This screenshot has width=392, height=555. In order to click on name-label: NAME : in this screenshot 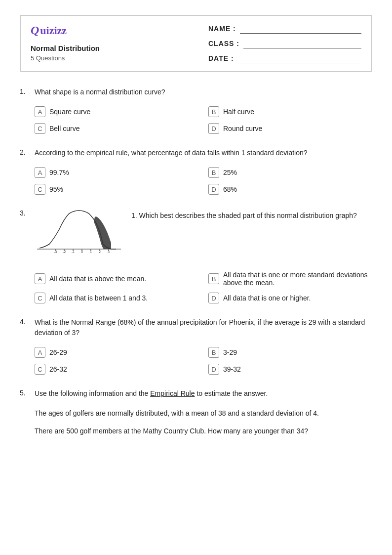, I will do `click(222, 29)`.